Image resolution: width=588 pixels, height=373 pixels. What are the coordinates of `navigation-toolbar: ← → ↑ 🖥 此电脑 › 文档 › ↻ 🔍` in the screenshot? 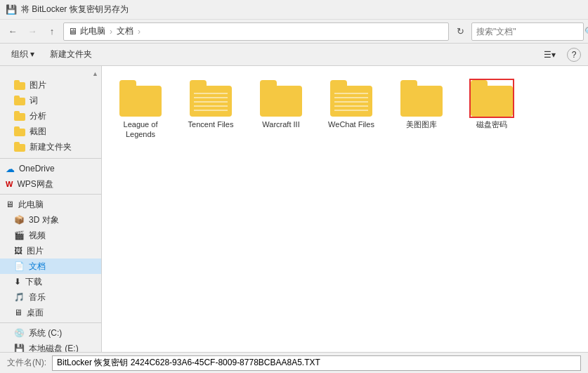 It's located at (294, 32).